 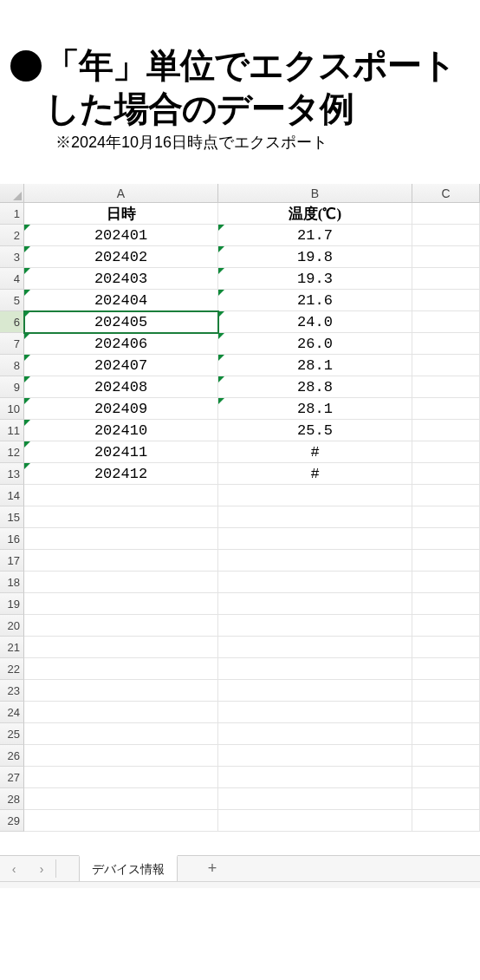 I want to click on column-header-C: C, so click(x=446, y=193).